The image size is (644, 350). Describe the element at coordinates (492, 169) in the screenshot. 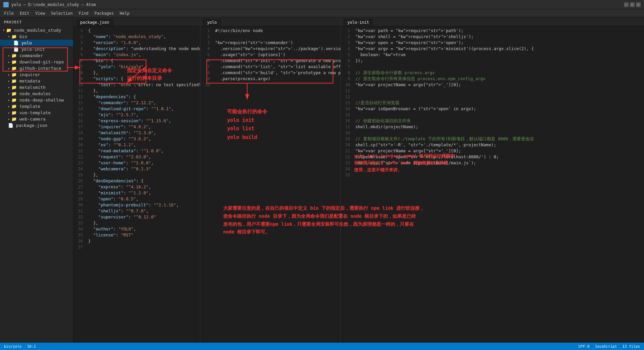

I see `code-line: 24` at that location.